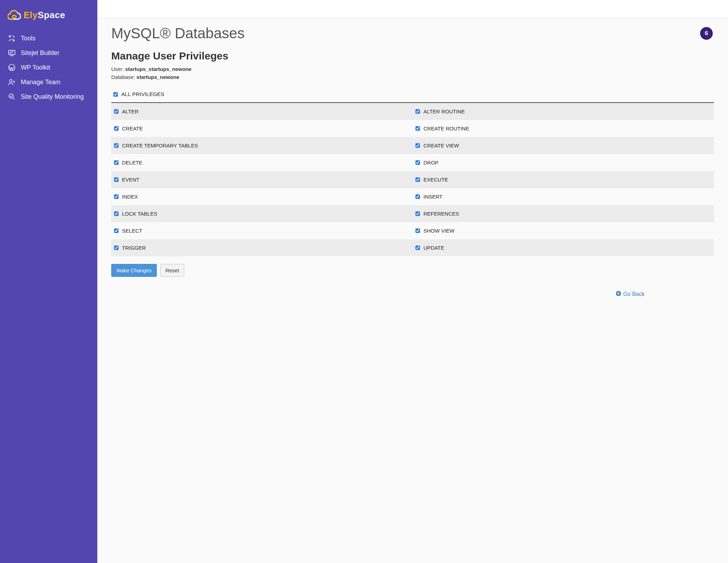 This screenshot has width=728, height=563. I want to click on privilege-label: SELECT, so click(132, 231).